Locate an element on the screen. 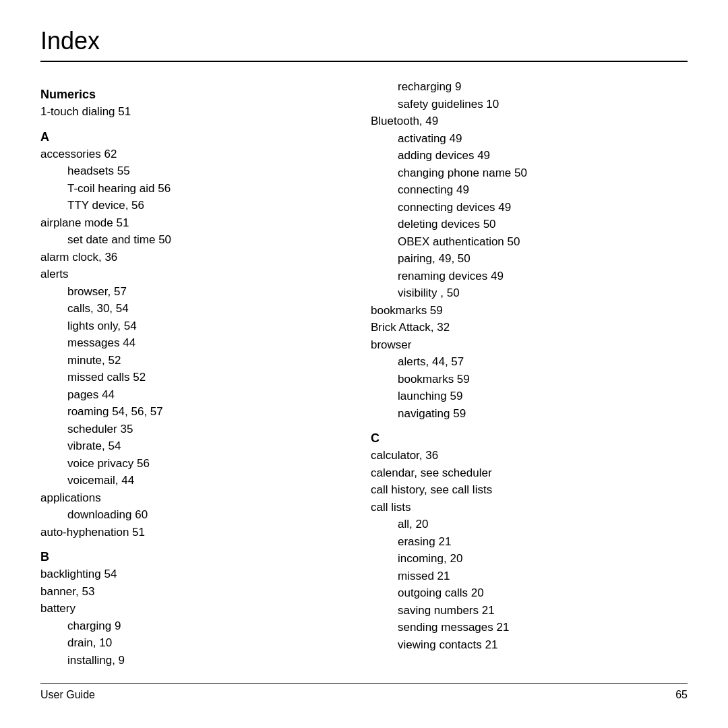 The width and height of the screenshot is (728, 728). index-entry-l2: downloading 60 is located at coordinates (192, 515).